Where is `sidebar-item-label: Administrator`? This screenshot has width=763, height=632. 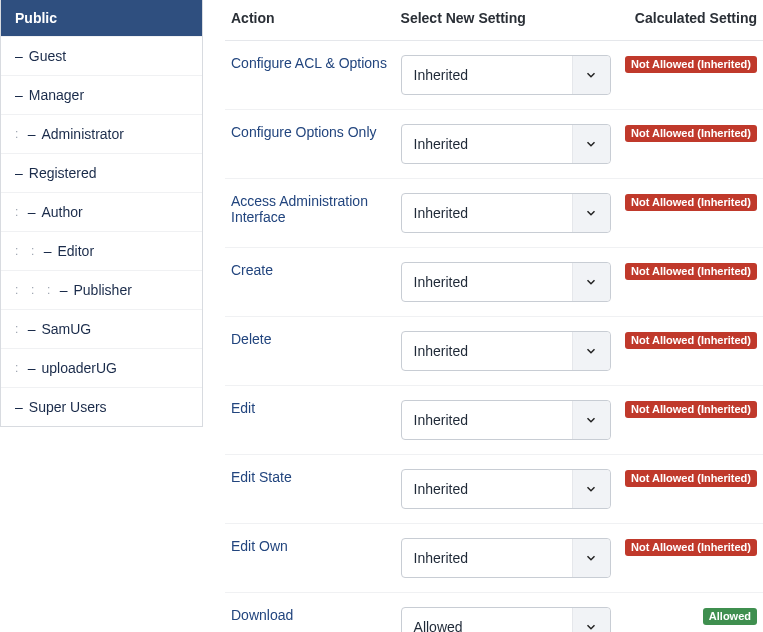 sidebar-item-label: Administrator is located at coordinates (82, 134).